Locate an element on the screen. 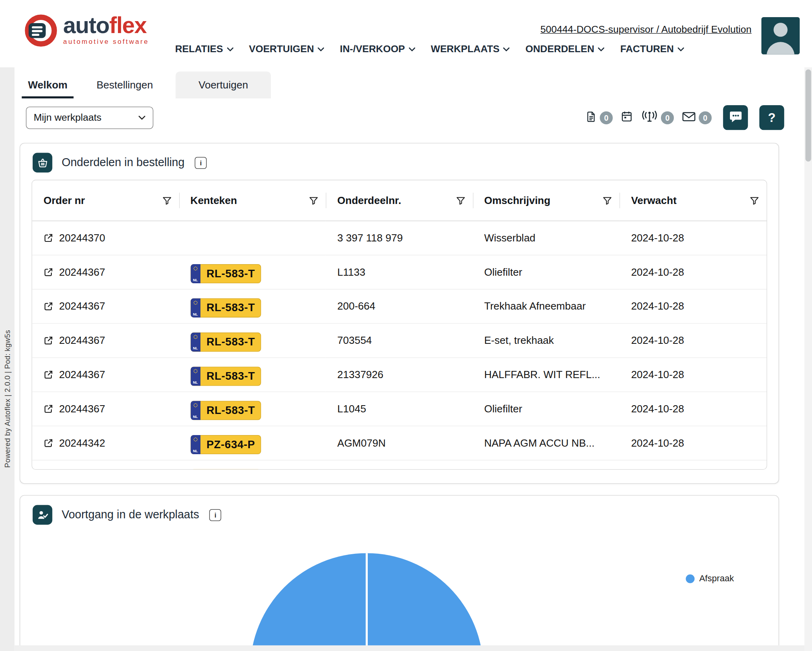  autoflex-logo: autoflex automotive software is located at coordinates (86, 32).